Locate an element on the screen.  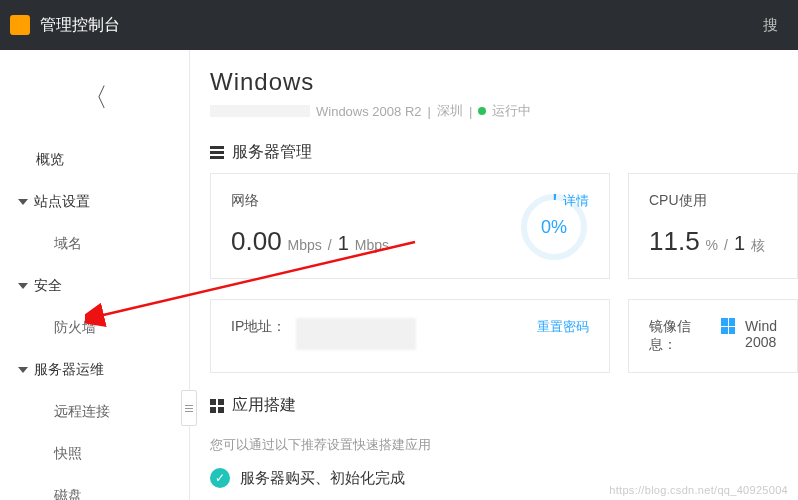
sidebar-group-security: 安全 is located at coordinates (94, 286).